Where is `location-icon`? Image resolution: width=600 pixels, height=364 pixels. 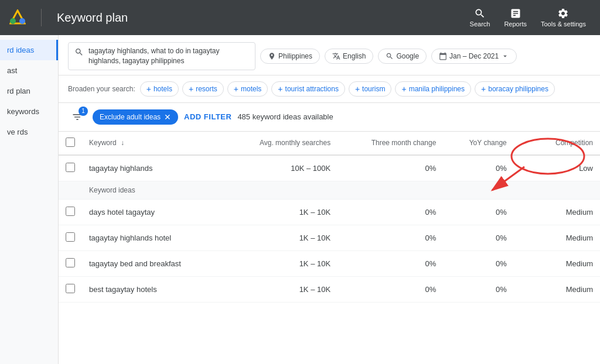 location-icon is located at coordinates (272, 56).